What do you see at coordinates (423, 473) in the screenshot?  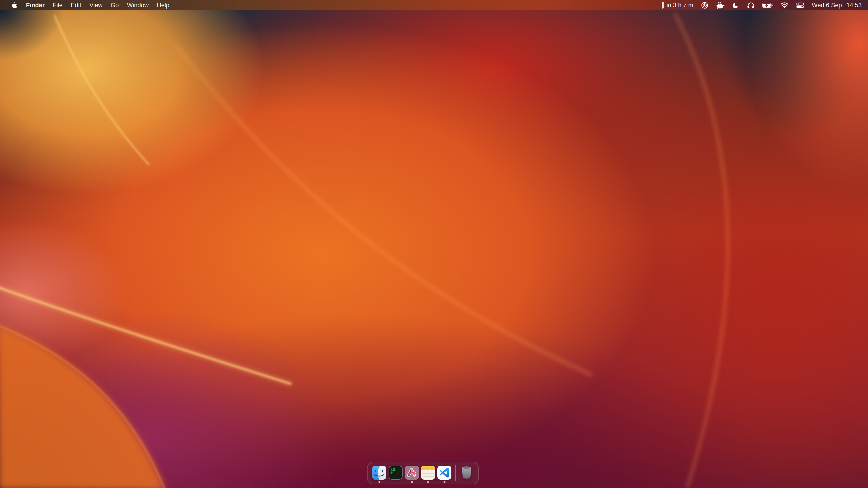 I see `dock: $` at bounding box center [423, 473].